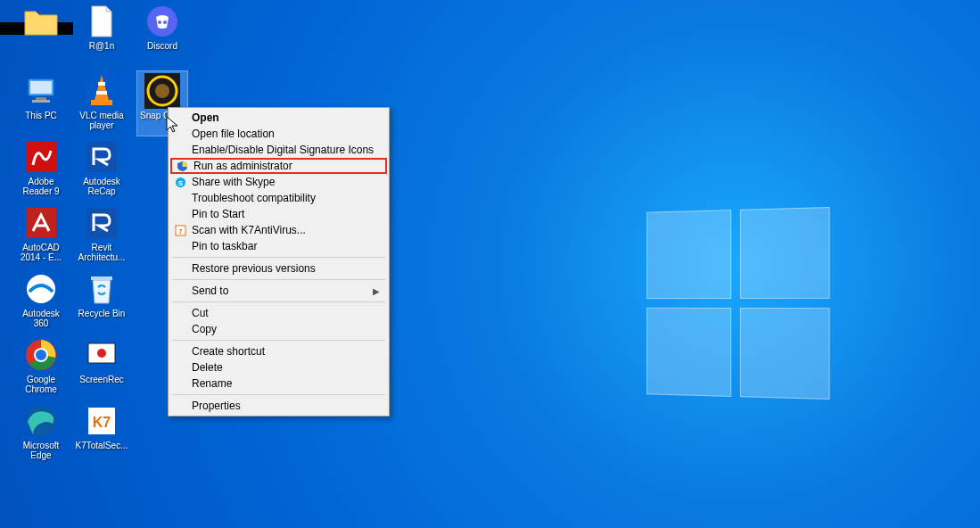 Image resolution: width=980 pixels, height=528 pixels. Describe the element at coordinates (41, 103) in the screenshot. I see `desktop-icon-this-pc: This PC` at that location.